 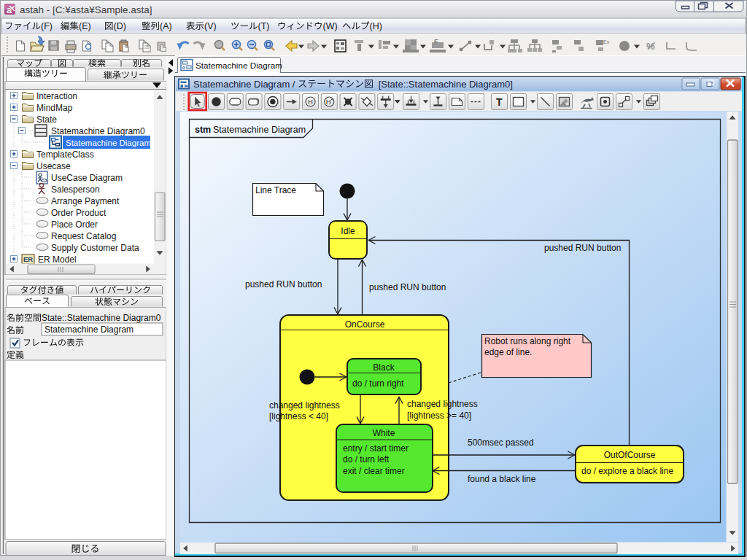 What do you see at coordinates (76, 190) in the screenshot?
I see `svg-text: Salesperson` at bounding box center [76, 190].